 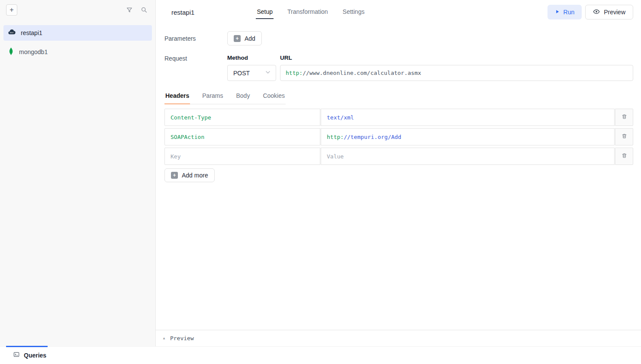 What do you see at coordinates (294, 73) in the screenshot?
I see `url-scheme: http:` at bounding box center [294, 73].